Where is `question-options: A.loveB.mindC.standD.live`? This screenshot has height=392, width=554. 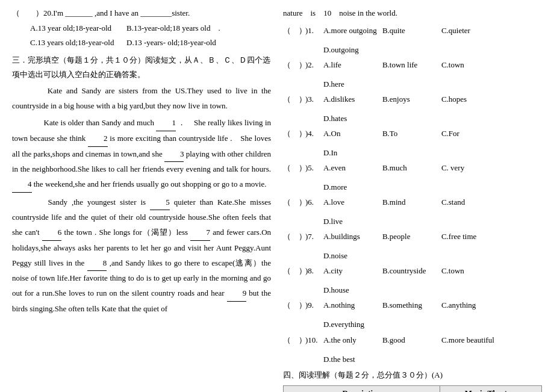 question-options: A.loveB.mindC.standD.live is located at coordinates (432, 212).